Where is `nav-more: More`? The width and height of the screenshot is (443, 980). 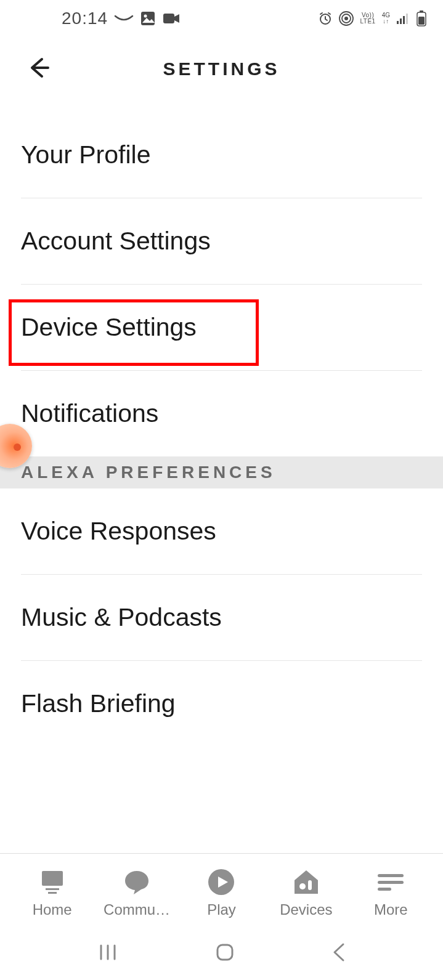 nav-more: More is located at coordinates (391, 893).